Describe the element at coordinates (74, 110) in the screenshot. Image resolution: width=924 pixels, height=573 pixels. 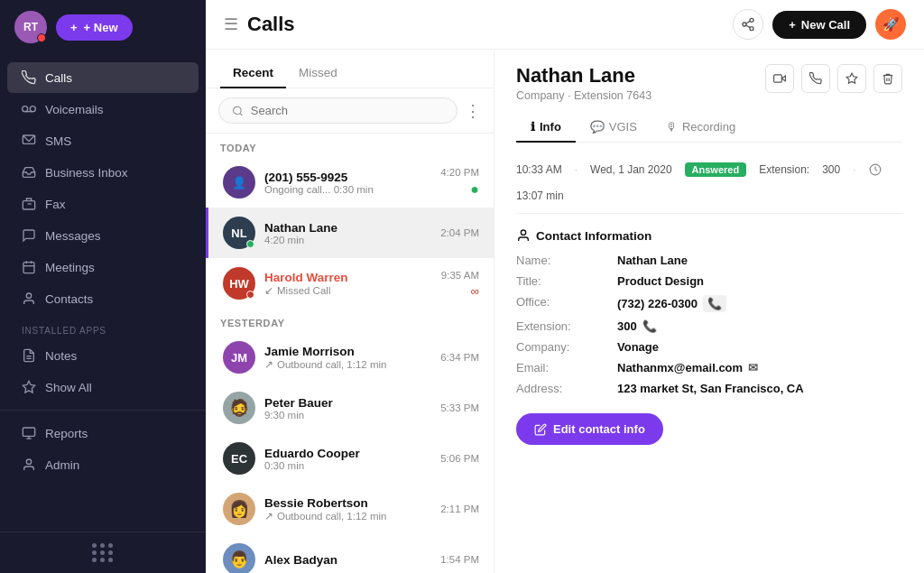
I see `sidebar-item-voicemails-label: Voicemails` at that location.